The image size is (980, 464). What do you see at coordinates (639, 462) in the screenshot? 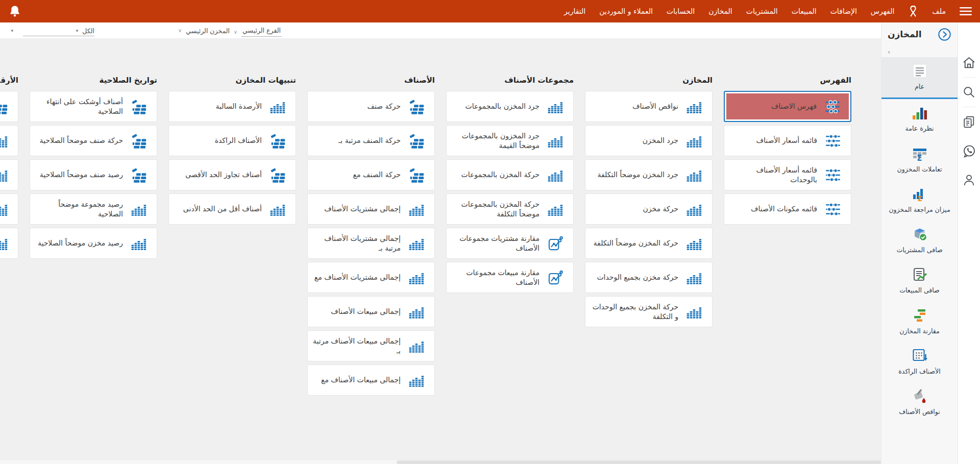
I see `scrollbar-thumb` at bounding box center [639, 462].